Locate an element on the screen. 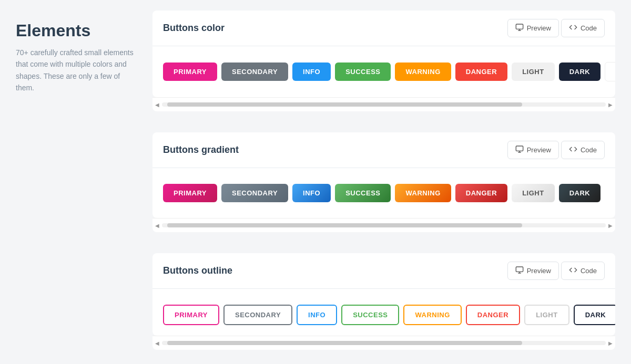 The image size is (631, 364). btn-dark: DARK is located at coordinates (580, 71).